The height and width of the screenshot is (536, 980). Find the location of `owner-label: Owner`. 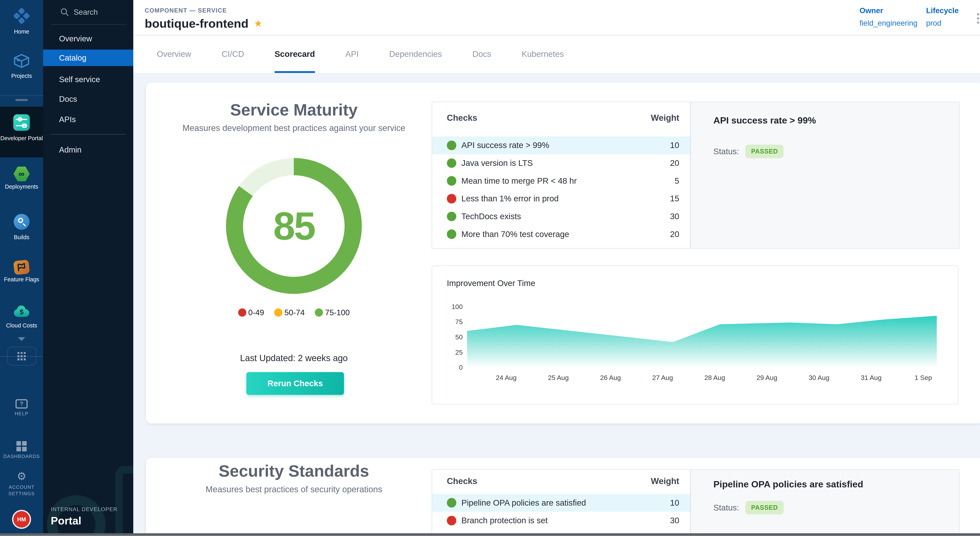

owner-label: Owner is located at coordinates (894, 11).